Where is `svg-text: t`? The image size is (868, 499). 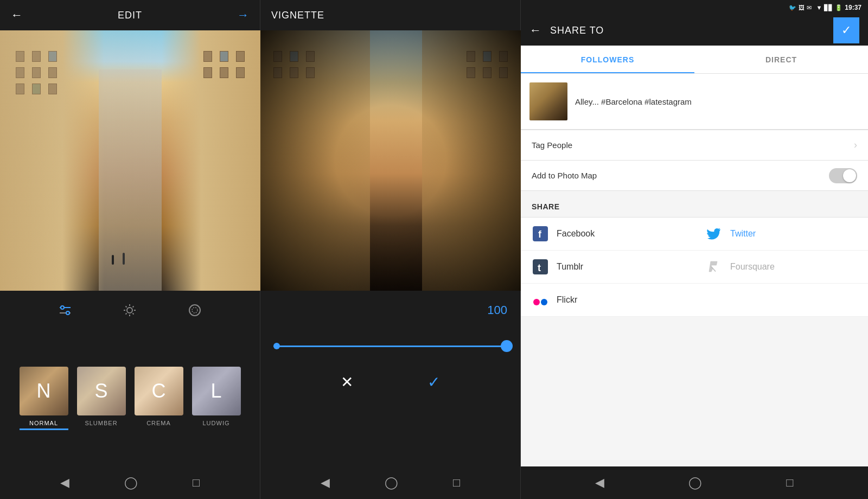 svg-text: t is located at coordinates (539, 268).